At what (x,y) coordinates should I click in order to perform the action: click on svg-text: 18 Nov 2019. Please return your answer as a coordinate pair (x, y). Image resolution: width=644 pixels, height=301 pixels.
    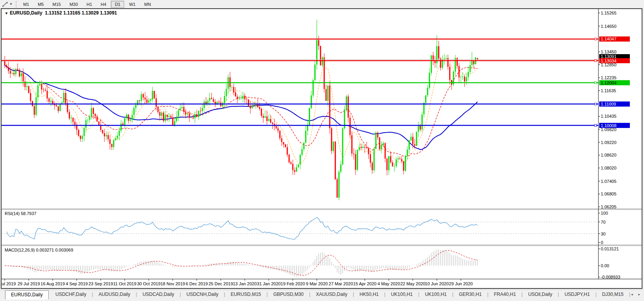
    Looking at the image, I should click on (173, 284).